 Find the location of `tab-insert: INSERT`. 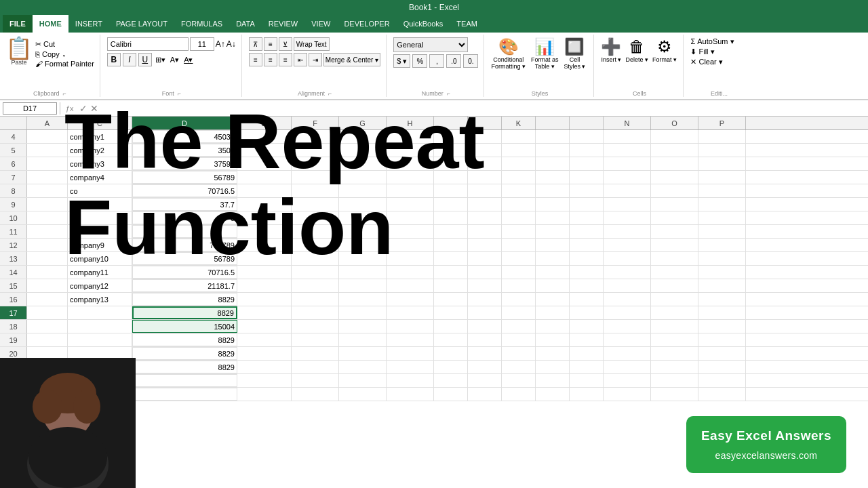

tab-insert: INSERT is located at coordinates (89, 24).